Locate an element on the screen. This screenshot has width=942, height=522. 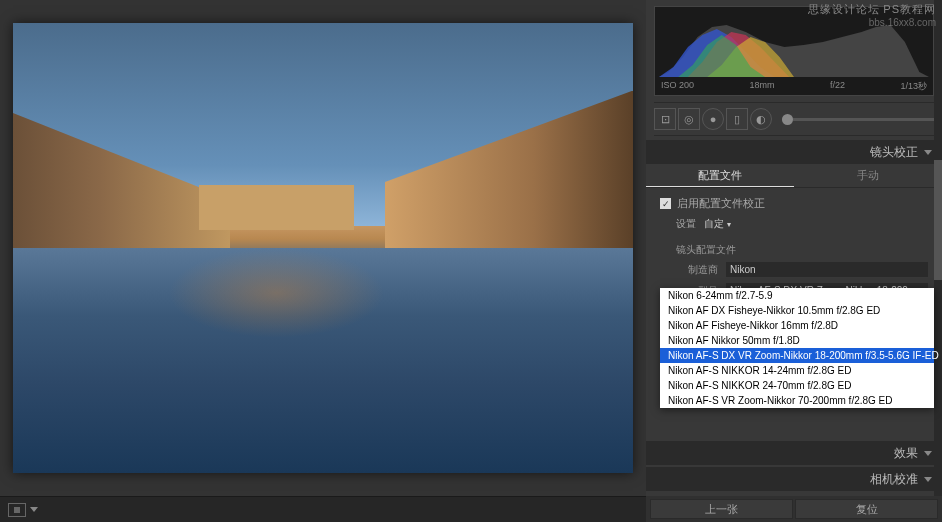
maker-dropdown: Nikon is located at coordinates (827, 270).